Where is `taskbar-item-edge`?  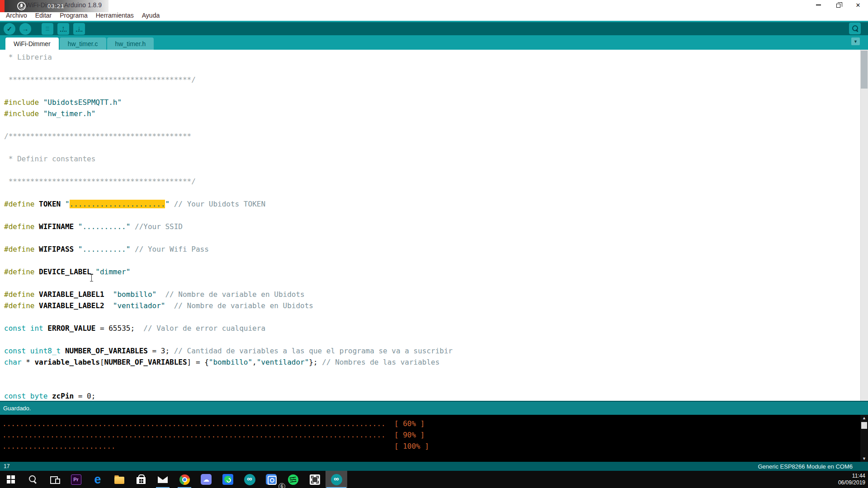
taskbar-item-edge is located at coordinates (98, 479).